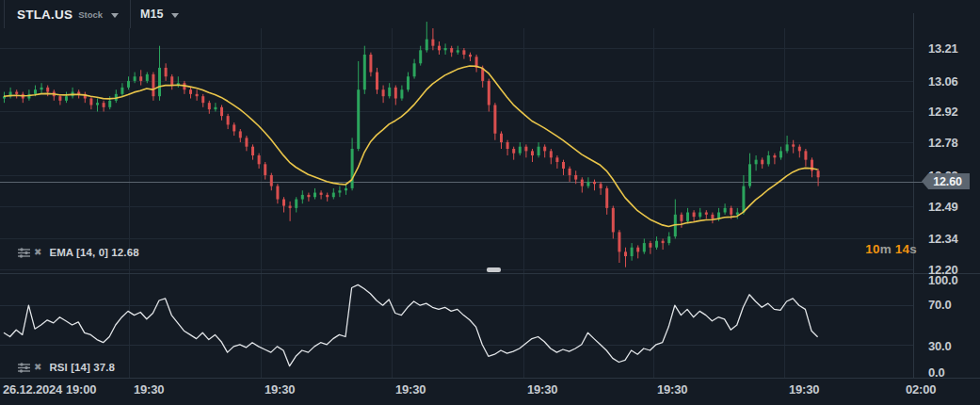 The image size is (980, 405). What do you see at coordinates (886, 249) in the screenshot?
I see `countdown-minutes-unit: m` at bounding box center [886, 249].